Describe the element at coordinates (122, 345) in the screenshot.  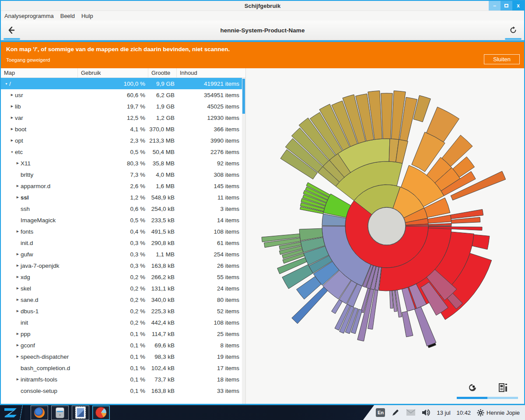
I see `table-row: ▶gconf0,1 %69,6 kB8 items` at that location.